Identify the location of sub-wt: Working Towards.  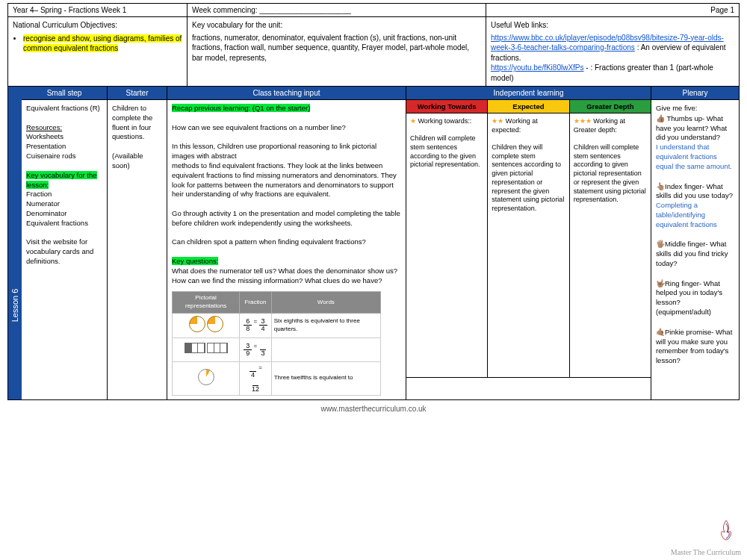
(447, 107).